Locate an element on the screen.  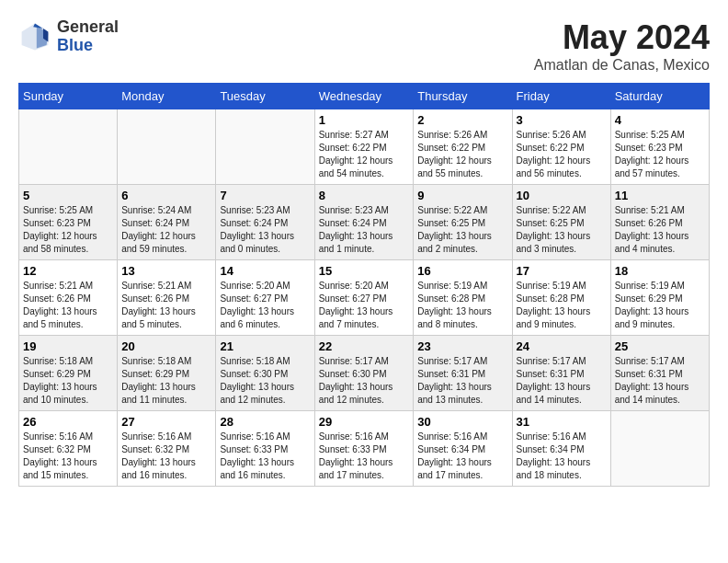
calendar-cell: 20Sunrise: 5:18 AMSunset: 6:29 PMDayligh… is located at coordinates (167, 373).